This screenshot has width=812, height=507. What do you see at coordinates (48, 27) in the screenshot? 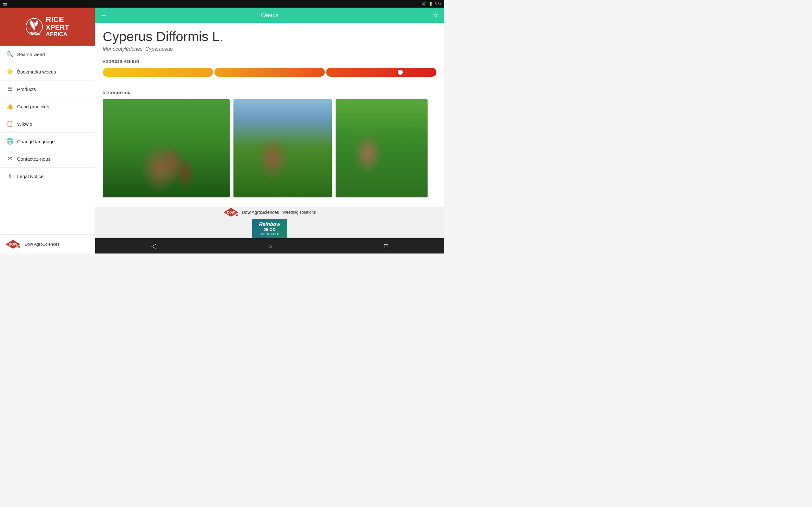
I see `sidebar-header: AFRICA RICE XPERT AFRICA` at bounding box center [48, 27].